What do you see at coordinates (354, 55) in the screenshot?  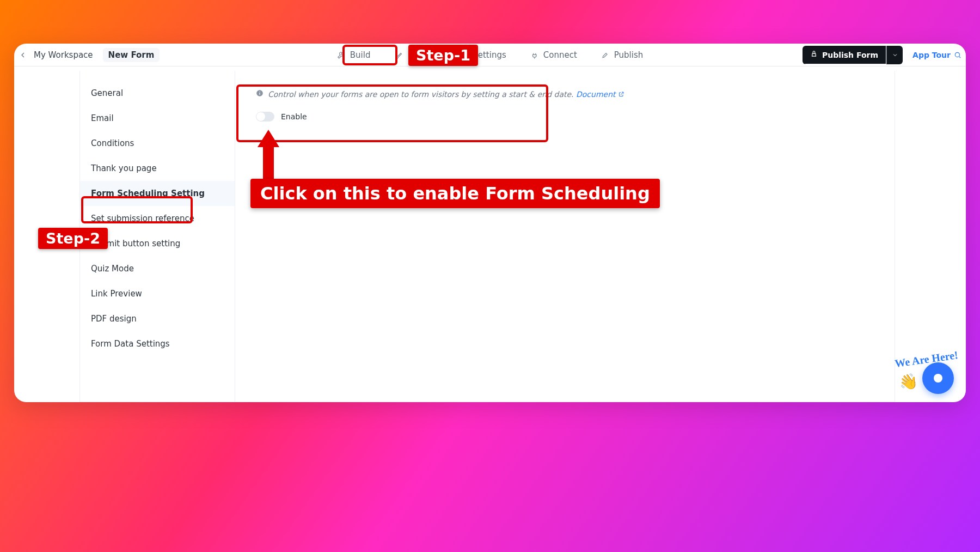 I see `tab-build: Build` at bounding box center [354, 55].